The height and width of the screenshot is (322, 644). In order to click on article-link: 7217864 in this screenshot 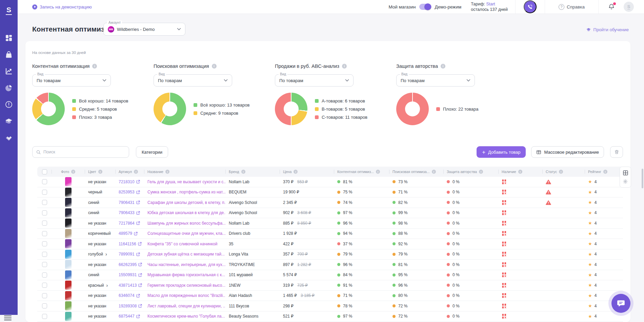, I will do `click(127, 223)`.